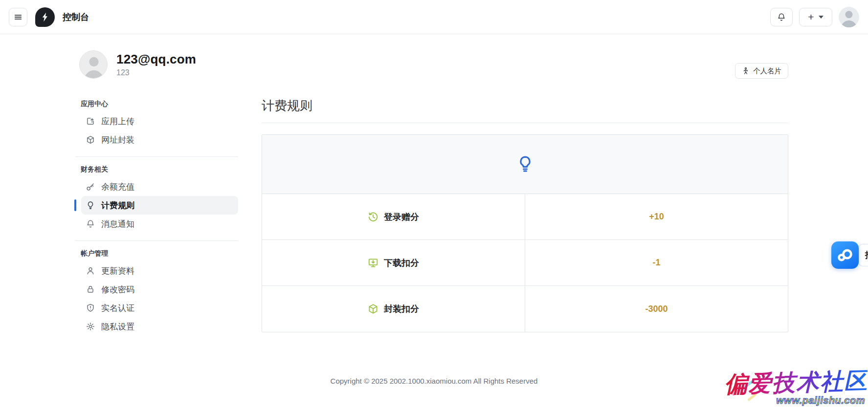  Describe the element at coordinates (525, 263) in the screenshot. I see `table-row: 下载扣分 -1` at that location.